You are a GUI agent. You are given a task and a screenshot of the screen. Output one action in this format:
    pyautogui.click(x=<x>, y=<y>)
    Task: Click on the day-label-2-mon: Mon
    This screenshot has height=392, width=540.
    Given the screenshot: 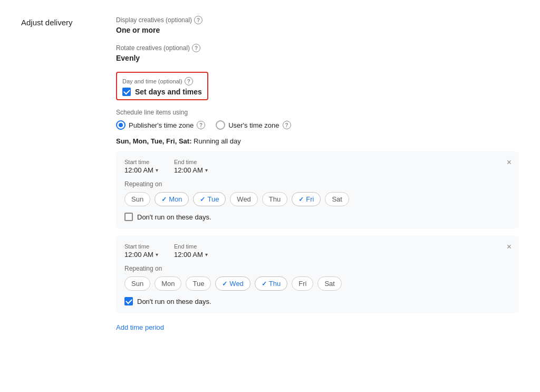 What is the action you would take?
    pyautogui.click(x=168, y=284)
    